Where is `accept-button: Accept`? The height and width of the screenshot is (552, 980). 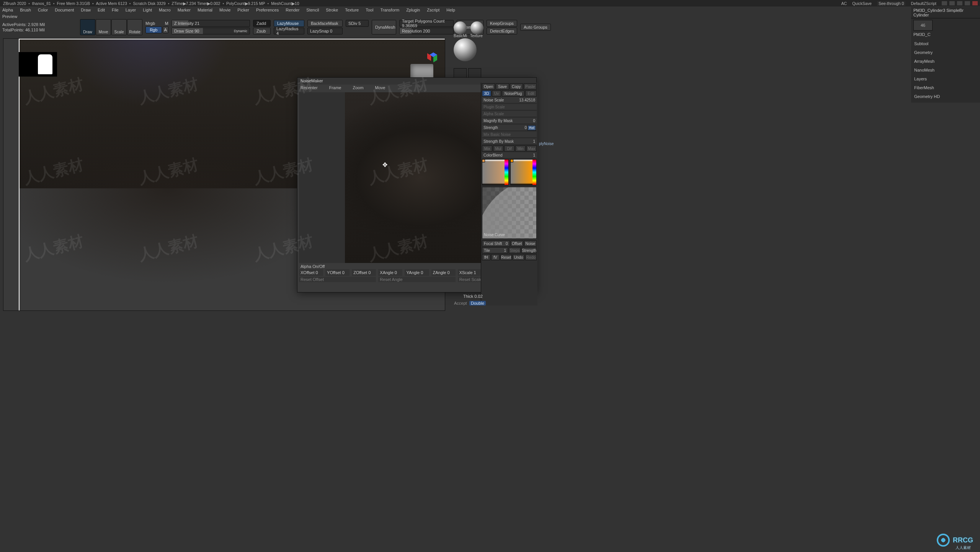 accept-button: Accept is located at coordinates (461, 303).